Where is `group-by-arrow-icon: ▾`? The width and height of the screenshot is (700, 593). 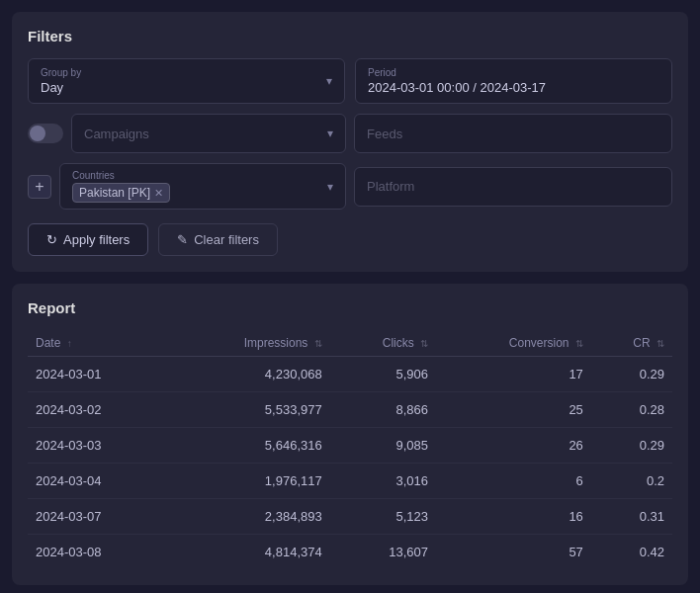 group-by-arrow-icon: ▾ is located at coordinates (329, 81).